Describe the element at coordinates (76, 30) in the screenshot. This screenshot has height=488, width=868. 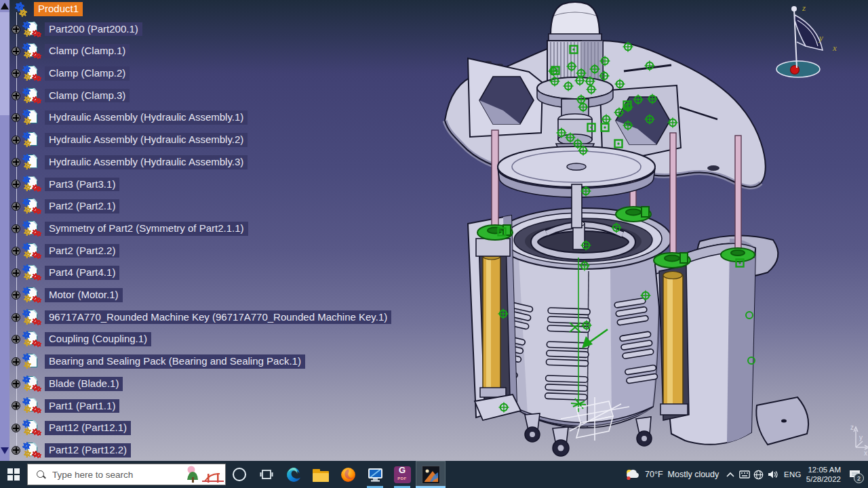
I see `tree-item: Part200 (Part200.1)` at that location.